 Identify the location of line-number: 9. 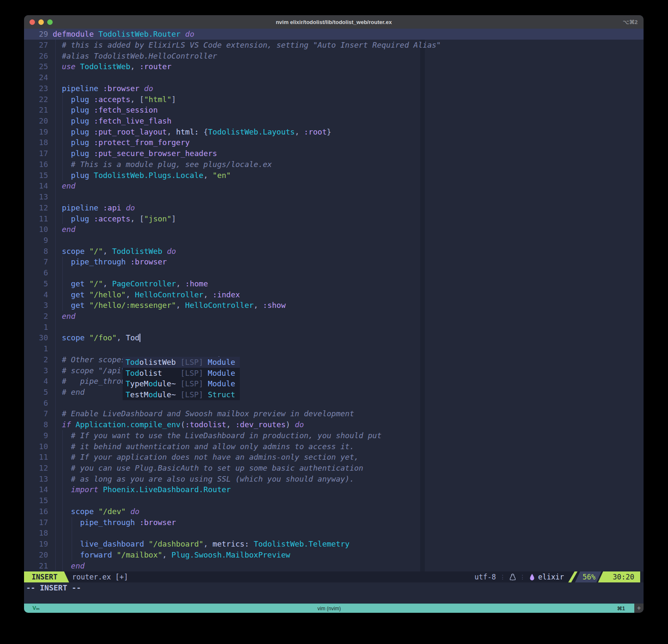
(38, 240).